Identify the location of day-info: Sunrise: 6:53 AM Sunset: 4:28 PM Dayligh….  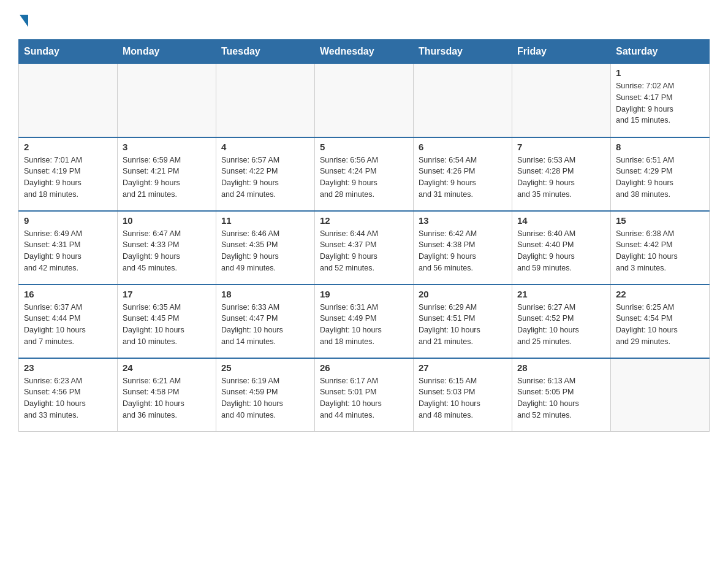
(561, 178).